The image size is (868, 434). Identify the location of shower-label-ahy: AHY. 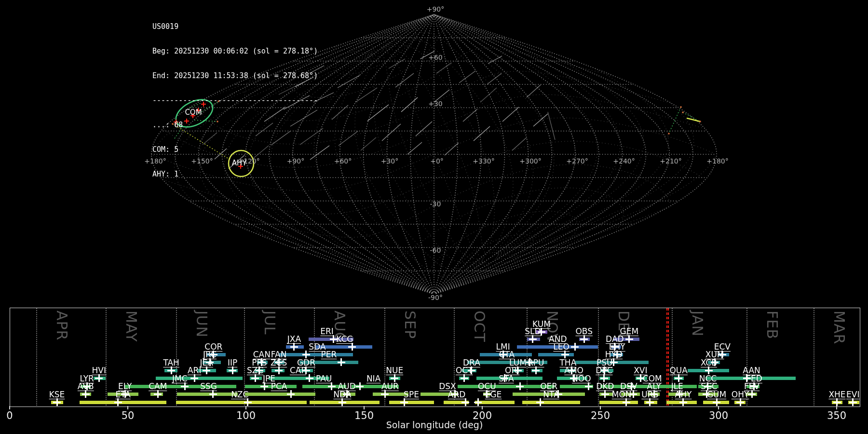
(684, 394).